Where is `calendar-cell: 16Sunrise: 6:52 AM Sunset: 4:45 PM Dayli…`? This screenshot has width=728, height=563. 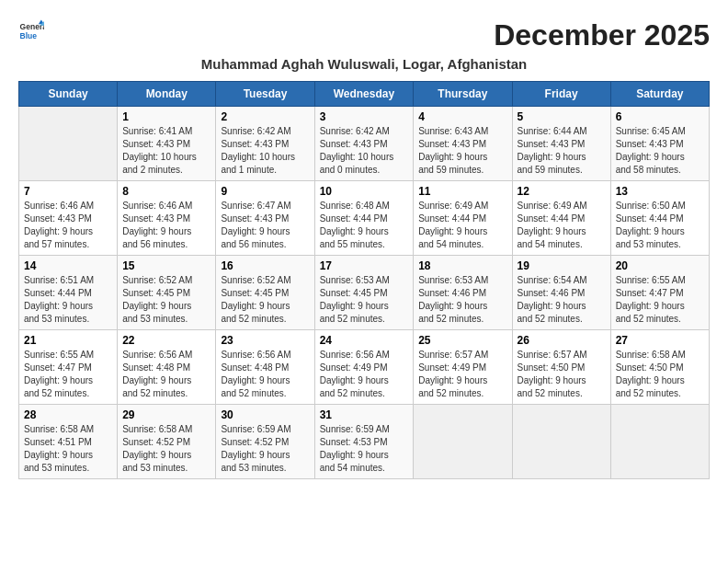 calendar-cell: 16Sunrise: 6:52 AM Sunset: 4:45 PM Dayli… is located at coordinates (265, 293).